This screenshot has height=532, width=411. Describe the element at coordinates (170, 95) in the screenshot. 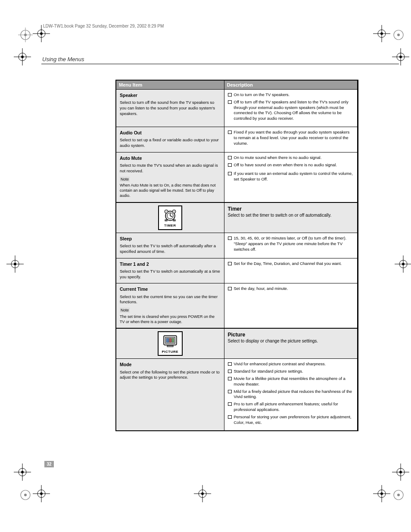

I see `speaker-title: Speaker` at that location.